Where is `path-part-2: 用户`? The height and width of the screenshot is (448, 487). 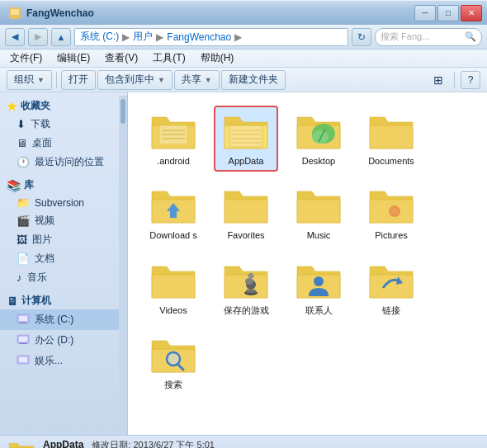
path-part-2: 用户 is located at coordinates (143, 36).